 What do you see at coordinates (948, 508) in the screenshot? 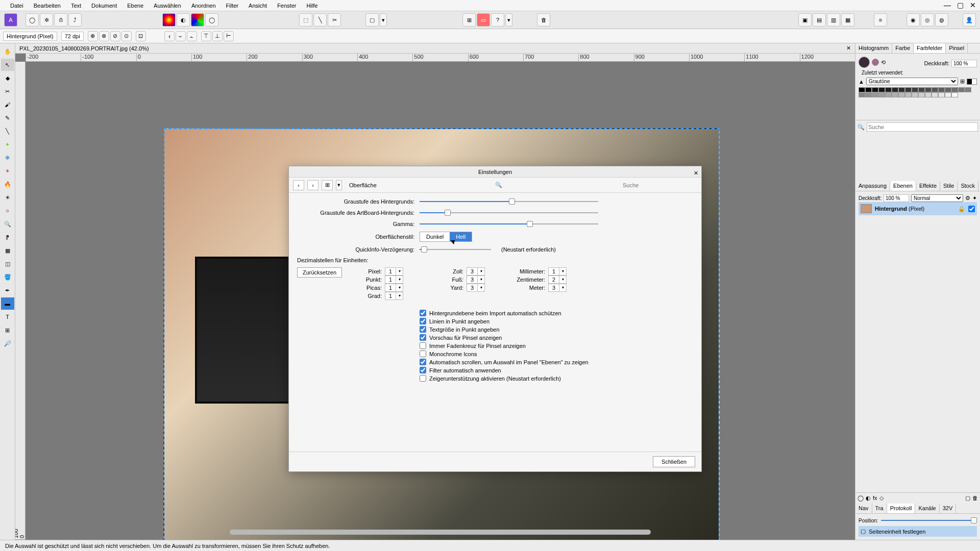
I see `tab-32v: 32V` at bounding box center [948, 508].